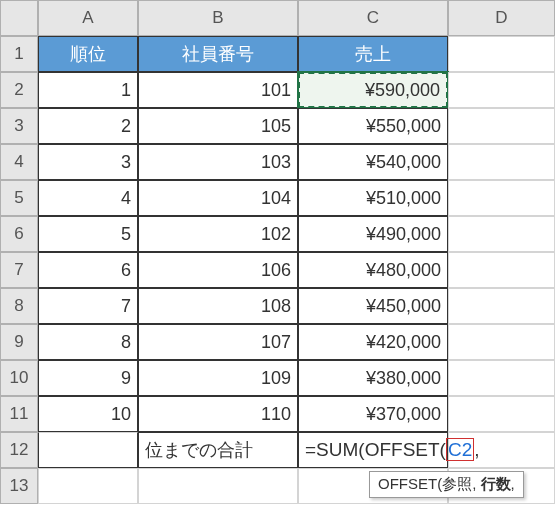 The image size is (555, 506). What do you see at coordinates (502, 270) in the screenshot?
I see `cell-D7` at bounding box center [502, 270].